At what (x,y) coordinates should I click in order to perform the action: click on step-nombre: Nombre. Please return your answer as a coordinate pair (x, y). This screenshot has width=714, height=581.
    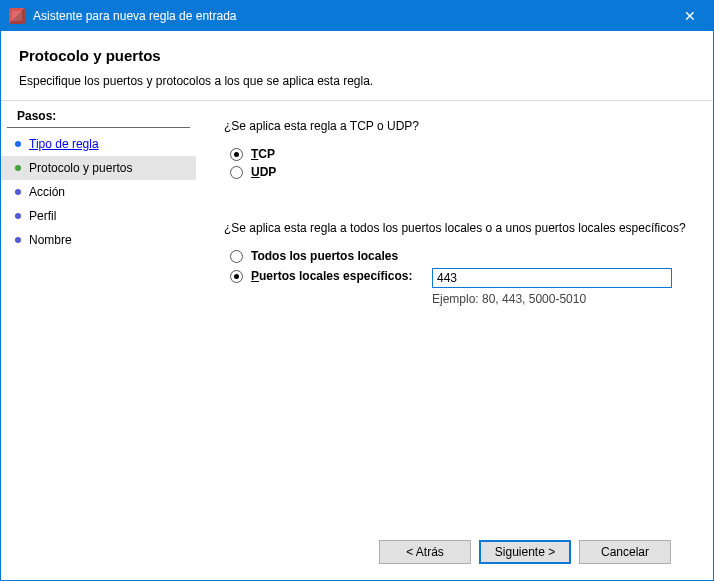
    Looking at the image, I should click on (98, 240).